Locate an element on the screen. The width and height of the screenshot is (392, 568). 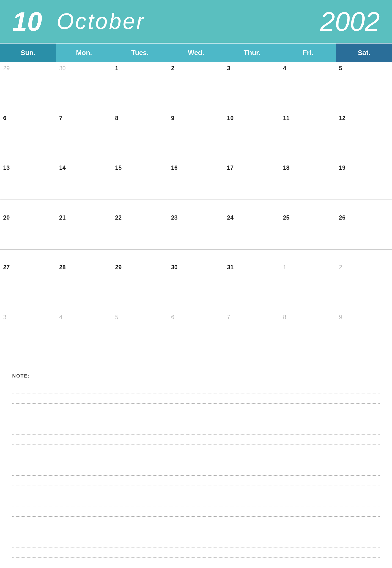
cell-date: 11 is located at coordinates (286, 118).